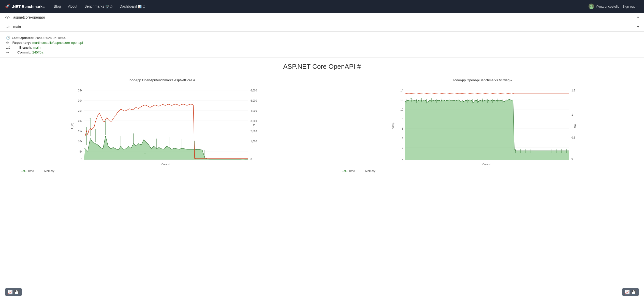 This screenshot has width=644, height=298. I want to click on svg-text: t (ms), so click(393, 126).